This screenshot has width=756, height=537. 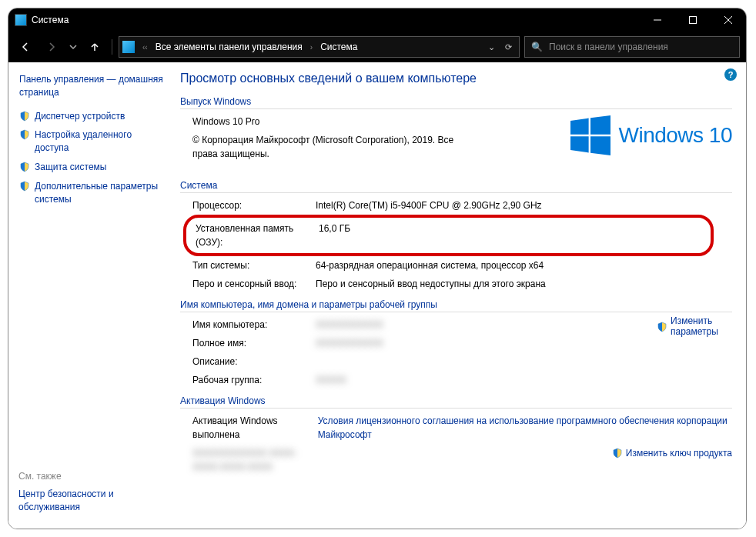 I want to click on windows-logo-icon, so click(x=590, y=135).